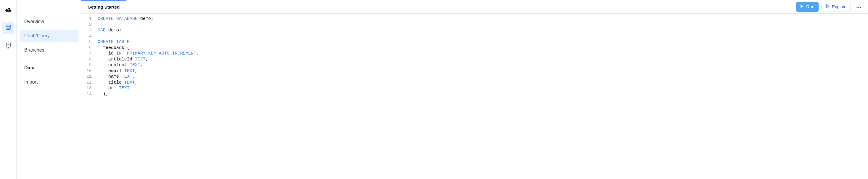 The width and height of the screenshot is (868, 179). Describe the element at coordinates (86, 42) in the screenshot. I see `line-number: 5` at that location.